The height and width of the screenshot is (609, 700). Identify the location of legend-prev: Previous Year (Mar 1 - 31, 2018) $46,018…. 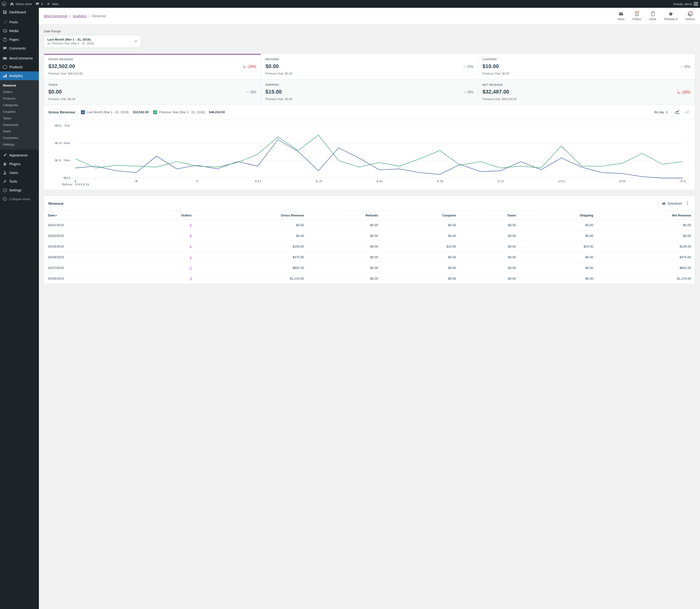
(189, 112).